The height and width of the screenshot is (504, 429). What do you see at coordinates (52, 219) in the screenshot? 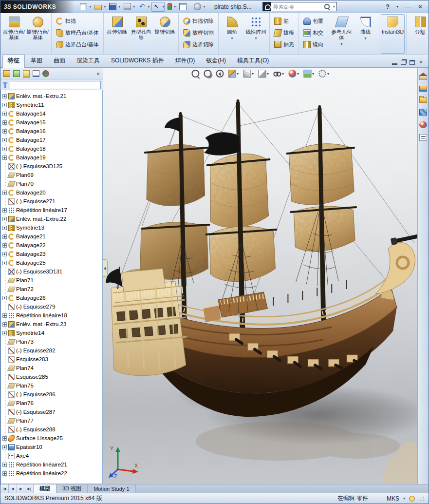
I see `tree-item: Enlèv. mat.-Extru.22` at bounding box center [52, 219].